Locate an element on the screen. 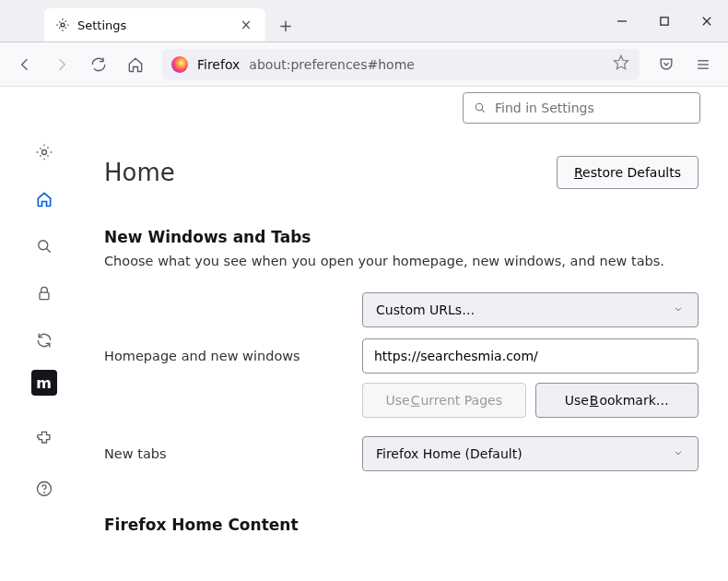  back-button is located at coordinates (25, 65).